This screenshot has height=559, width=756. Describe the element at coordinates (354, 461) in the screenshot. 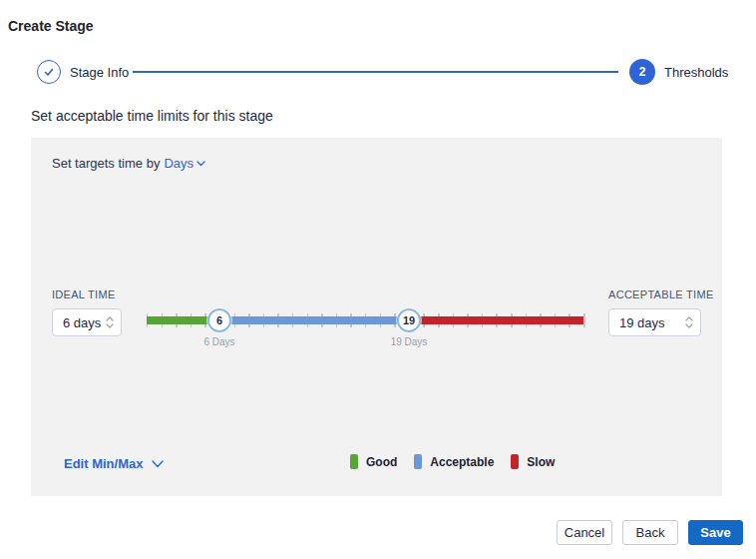

I see `legend-swatch-good` at that location.